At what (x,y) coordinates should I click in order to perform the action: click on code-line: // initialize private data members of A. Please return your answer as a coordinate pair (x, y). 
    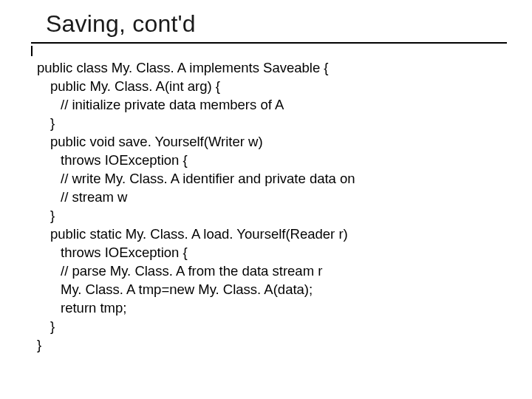
    Looking at the image, I should click on (270, 105).